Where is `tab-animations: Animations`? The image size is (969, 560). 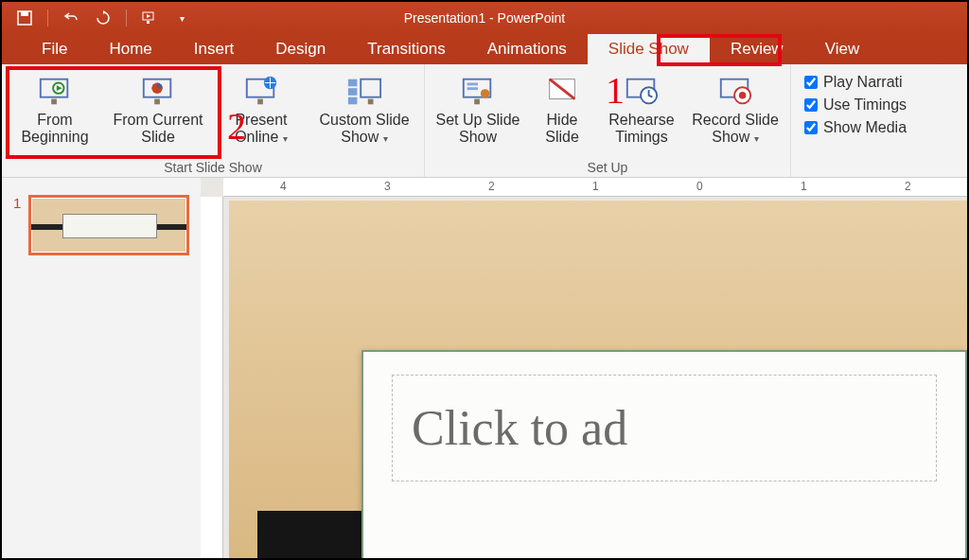
tab-animations: Animations is located at coordinates (527, 49).